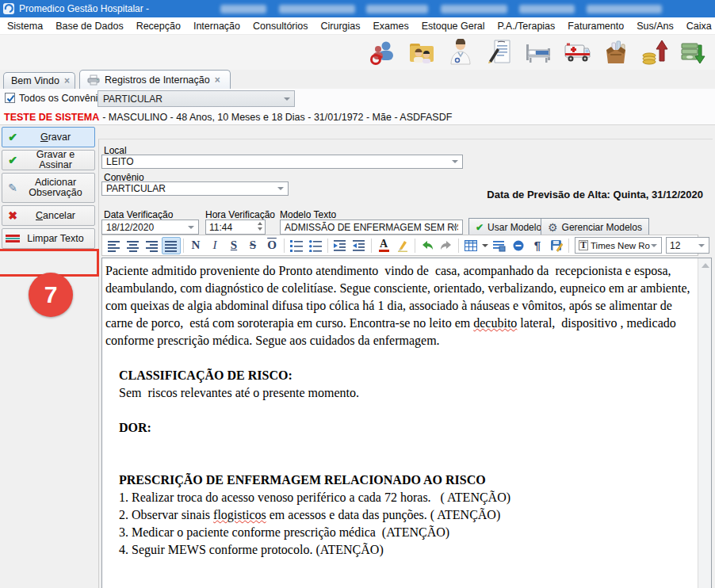 The image size is (715, 588). I want to click on modelo-texto-value: ADMISSÃO DE ENFERMAGEM SEM RISCOS, so click(371, 227).